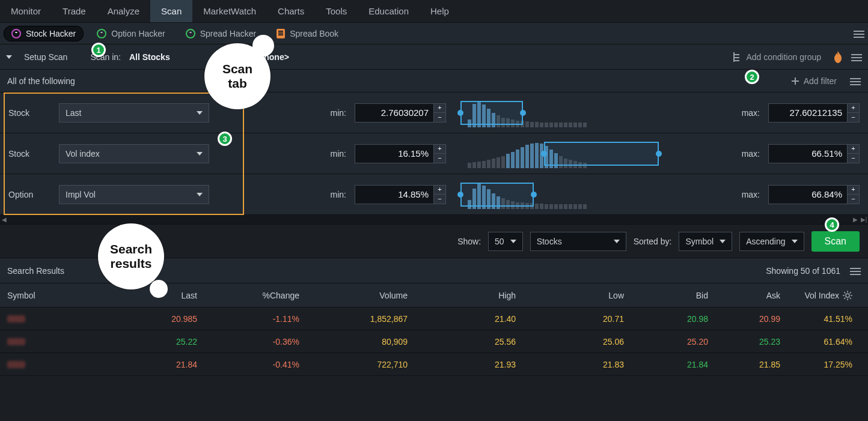  What do you see at coordinates (394, 113) in the screenshot?
I see `numeric-value: 2.76030207` at bounding box center [394, 113].